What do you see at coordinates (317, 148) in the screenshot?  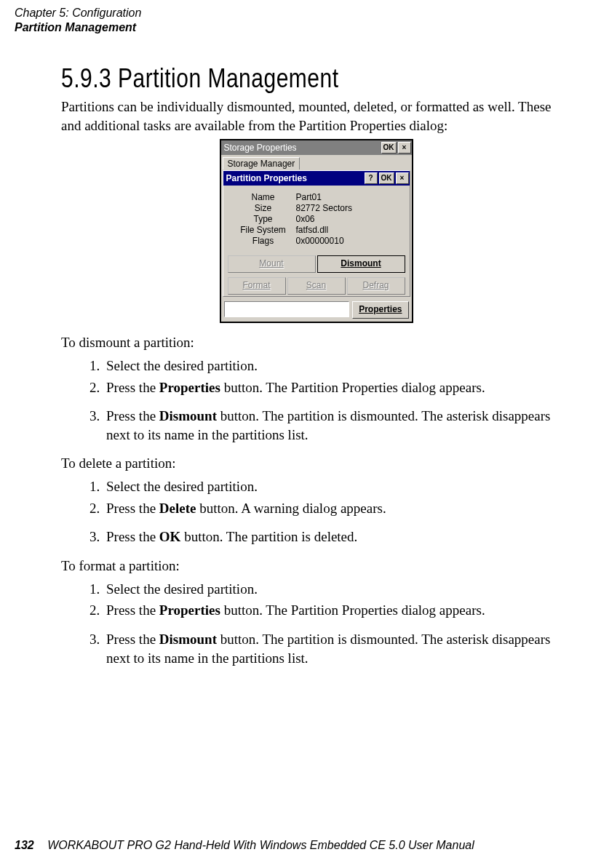 I see `outer-titlebar: Storage Properties OK ×` at bounding box center [317, 148].